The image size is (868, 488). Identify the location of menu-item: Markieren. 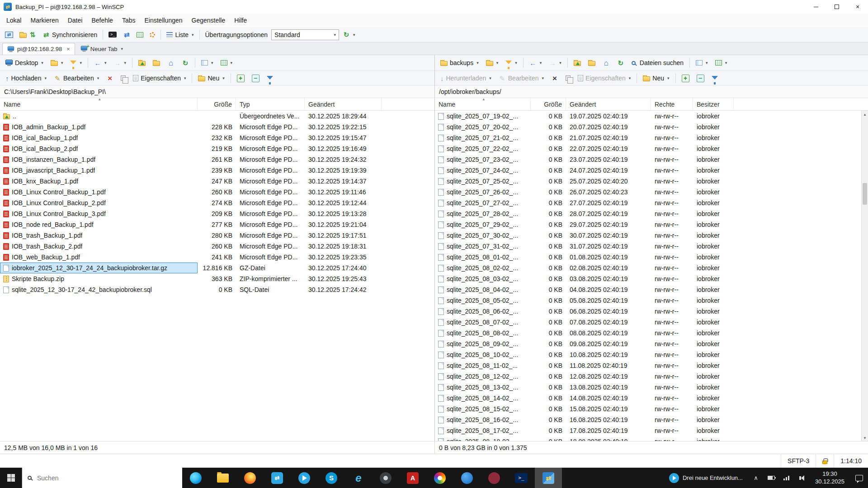
(44, 20).